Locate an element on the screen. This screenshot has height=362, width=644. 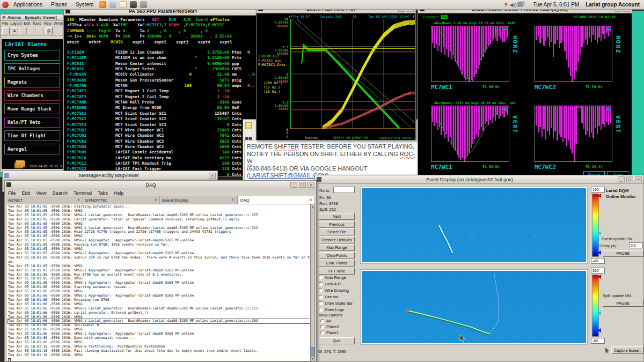
daq-menu-tabs: Tabs is located at coordinates (103, 193).